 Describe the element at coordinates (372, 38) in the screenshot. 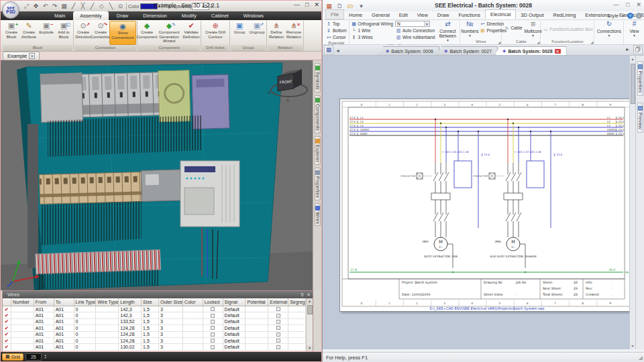

I see `three-wires-button: ⦀3 Wires` at that location.